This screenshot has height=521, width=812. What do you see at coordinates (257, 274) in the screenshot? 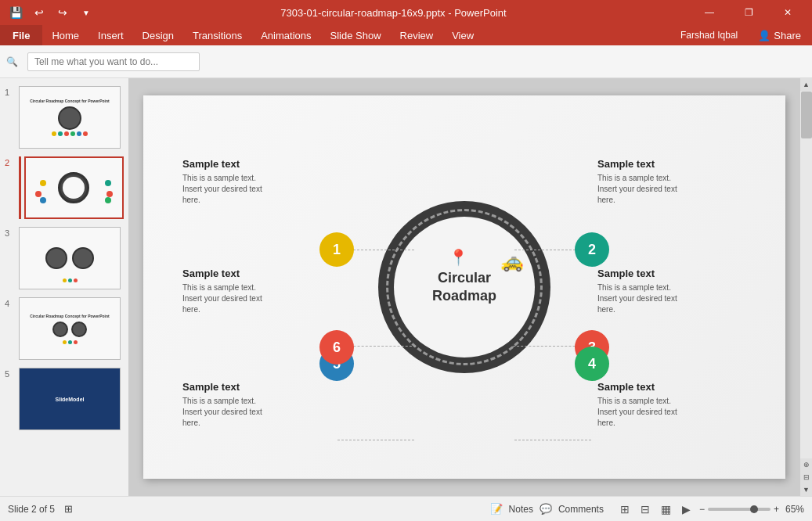
I see `point6-title: Sample text` at bounding box center [257, 274].